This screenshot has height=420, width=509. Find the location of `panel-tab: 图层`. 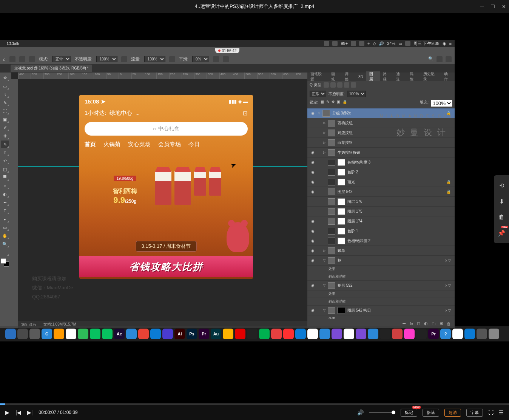

panel-tab: 图层 is located at coordinates (373, 77).